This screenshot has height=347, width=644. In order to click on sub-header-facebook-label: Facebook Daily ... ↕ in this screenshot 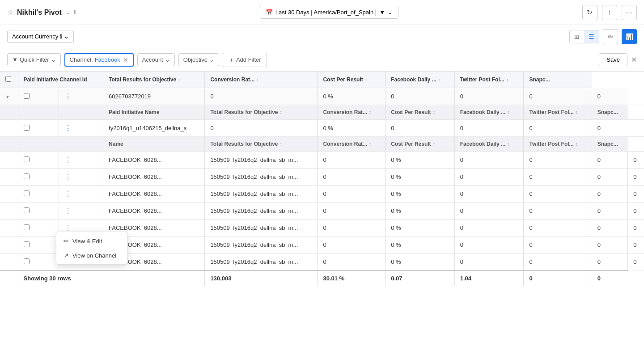, I will do `click(489, 113)`.